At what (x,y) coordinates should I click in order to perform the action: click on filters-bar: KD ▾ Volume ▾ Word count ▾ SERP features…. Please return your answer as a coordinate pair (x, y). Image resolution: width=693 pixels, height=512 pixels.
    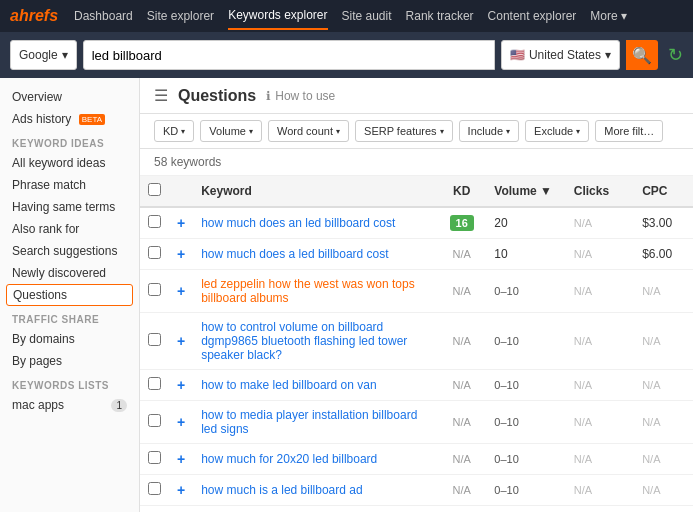
    Looking at the image, I should click on (416, 132).